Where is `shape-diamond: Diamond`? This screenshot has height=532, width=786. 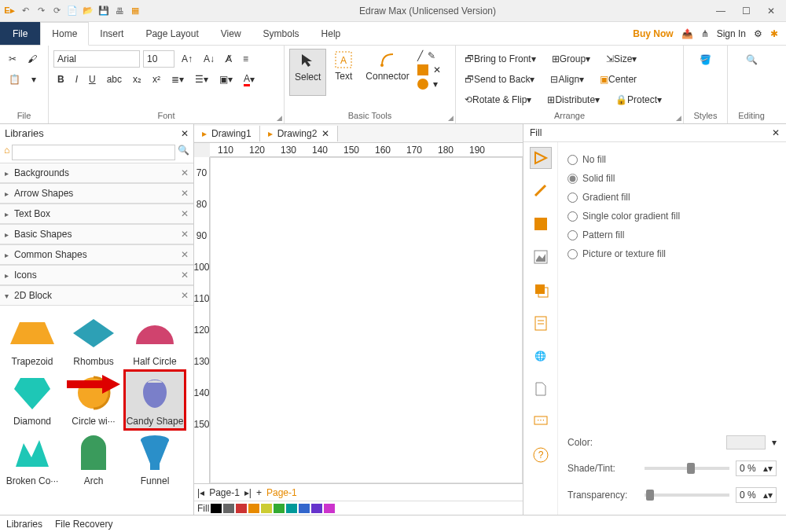
shape-diamond: Diamond is located at coordinates (32, 400).